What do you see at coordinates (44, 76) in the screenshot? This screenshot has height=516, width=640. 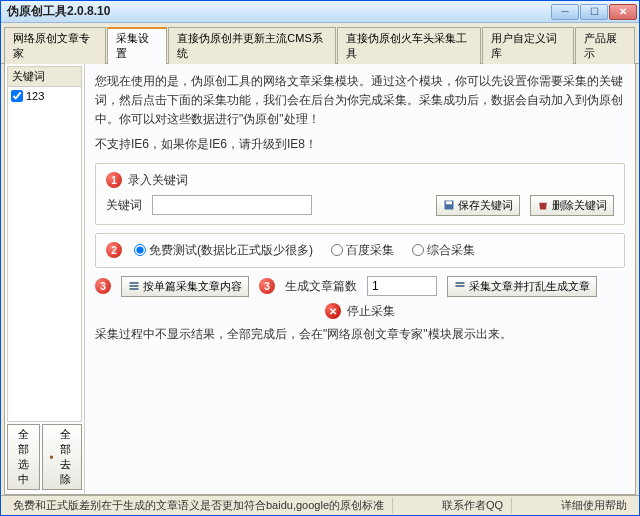 I see `keyword-header: 关键词` at bounding box center [44, 76].